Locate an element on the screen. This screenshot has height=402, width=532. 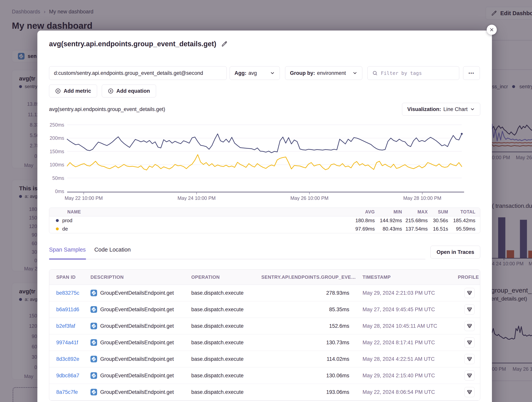
span-id-link: b6a911d6 is located at coordinates (73, 309).